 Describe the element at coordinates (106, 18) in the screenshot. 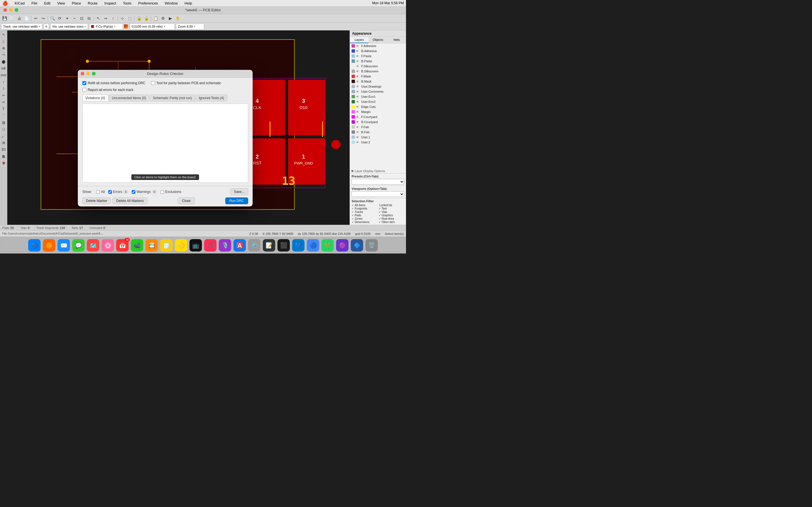

I see `select-filter-button: ⇒` at that location.